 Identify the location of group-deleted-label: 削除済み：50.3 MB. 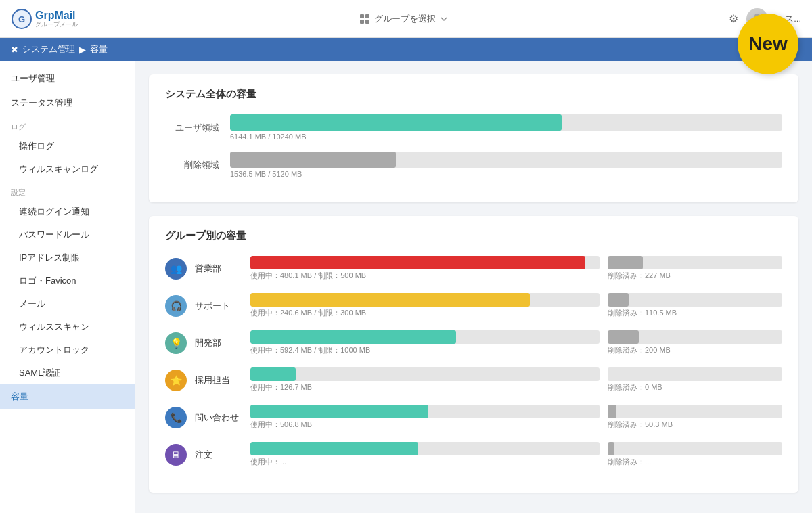
(695, 425).